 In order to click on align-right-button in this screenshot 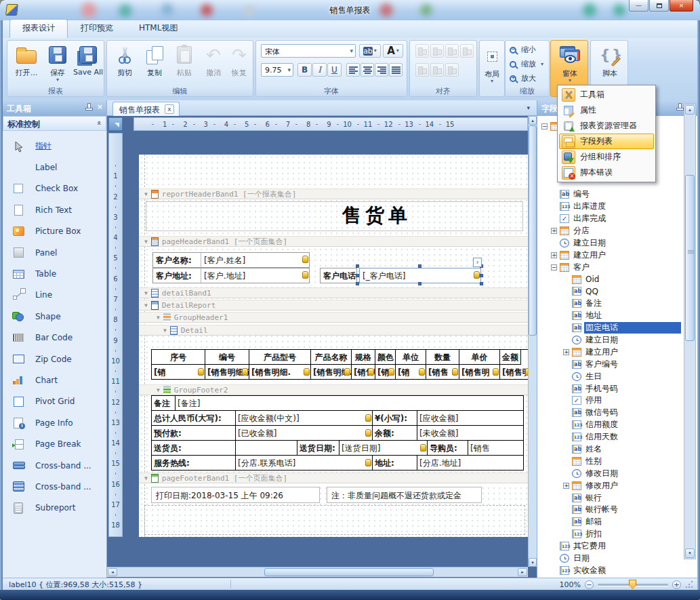, I will do `click(382, 70)`.